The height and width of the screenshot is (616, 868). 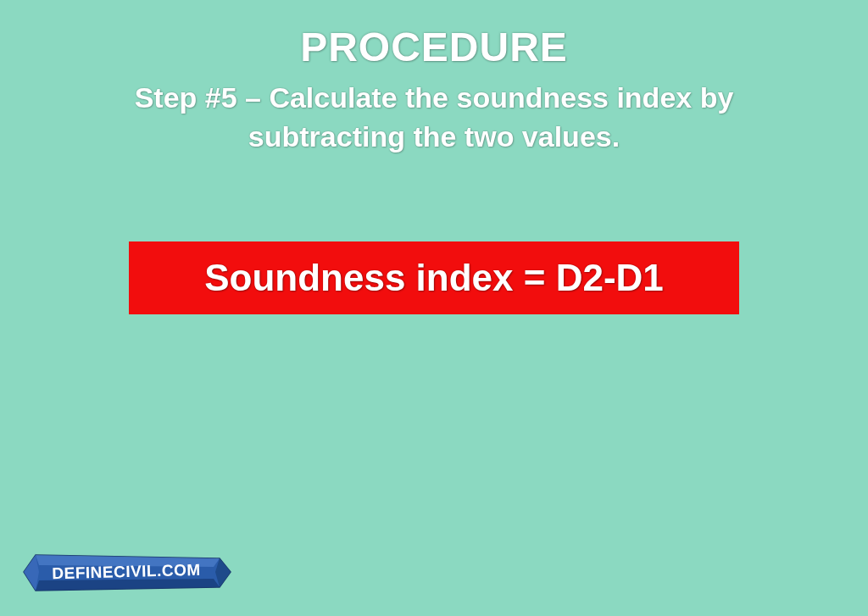 What do you see at coordinates (434, 278) in the screenshot?
I see `formula-box: Soundness index = D2-D1` at bounding box center [434, 278].